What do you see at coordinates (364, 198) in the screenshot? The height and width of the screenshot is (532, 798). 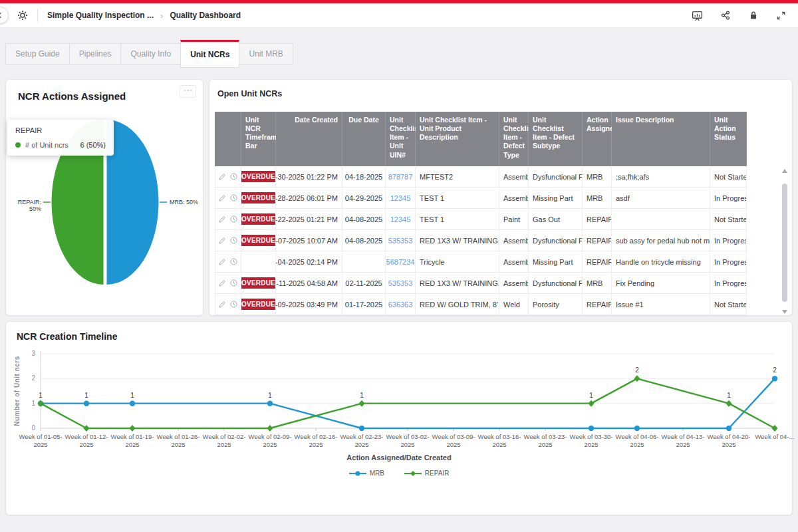 I see `due-date-cell: 04-29-2025` at bounding box center [364, 198].